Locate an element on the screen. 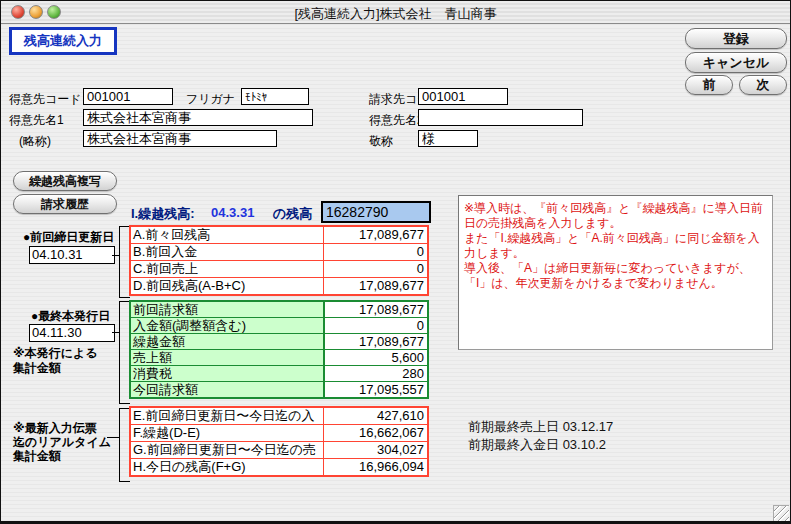 This screenshot has height=524, width=791. table-row: 今回請求額17,095,557 is located at coordinates (279, 389).